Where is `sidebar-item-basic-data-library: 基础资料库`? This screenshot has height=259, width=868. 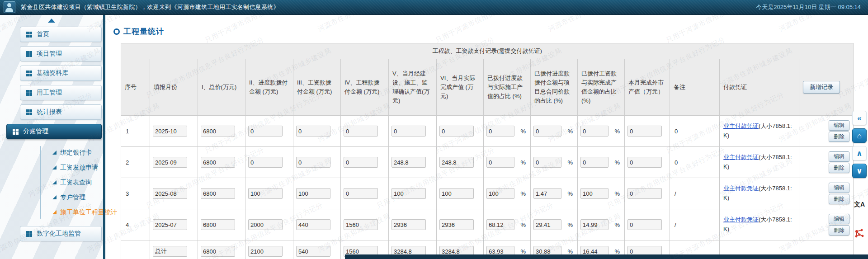
sidebar-item-basic-data-library: 基础资料库 is located at coordinates (61, 73).